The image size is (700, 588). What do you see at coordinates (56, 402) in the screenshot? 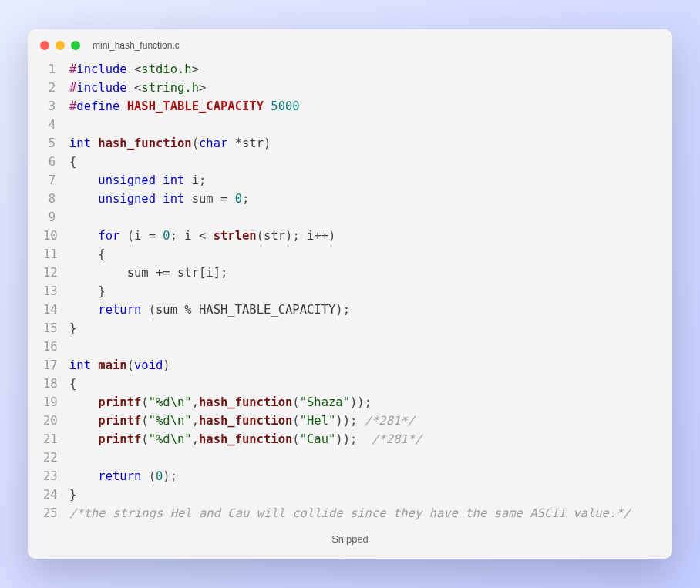
I see `line-number: 19` at bounding box center [56, 402].